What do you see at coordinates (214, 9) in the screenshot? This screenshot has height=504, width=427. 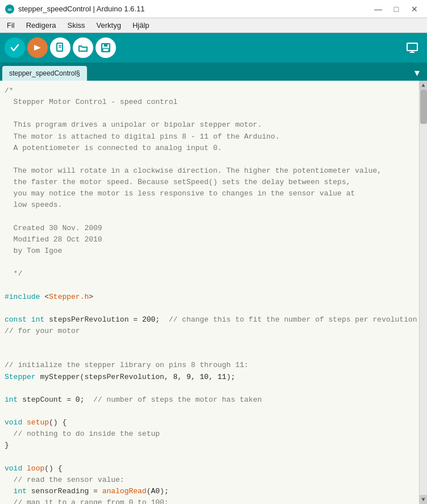 I see `title-bar: ∞ stepper_speedControl | Arduino 1.6.11 …` at bounding box center [214, 9].